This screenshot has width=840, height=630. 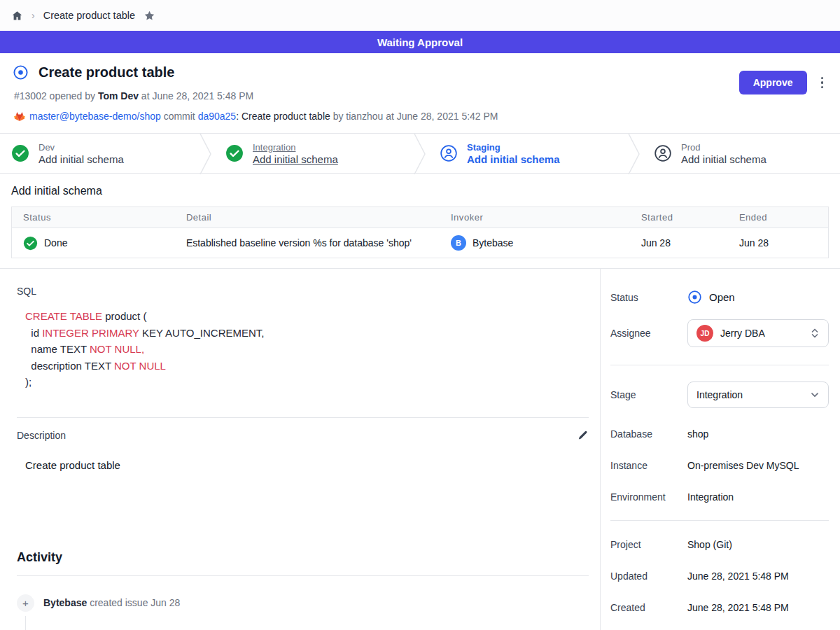 I want to click on column-detail: Detail, so click(x=307, y=218).